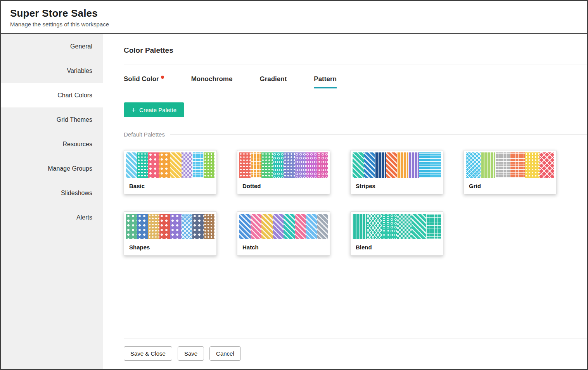  What do you see at coordinates (424, 165) in the screenshot?
I see `swatch-hdash` at bounding box center [424, 165].